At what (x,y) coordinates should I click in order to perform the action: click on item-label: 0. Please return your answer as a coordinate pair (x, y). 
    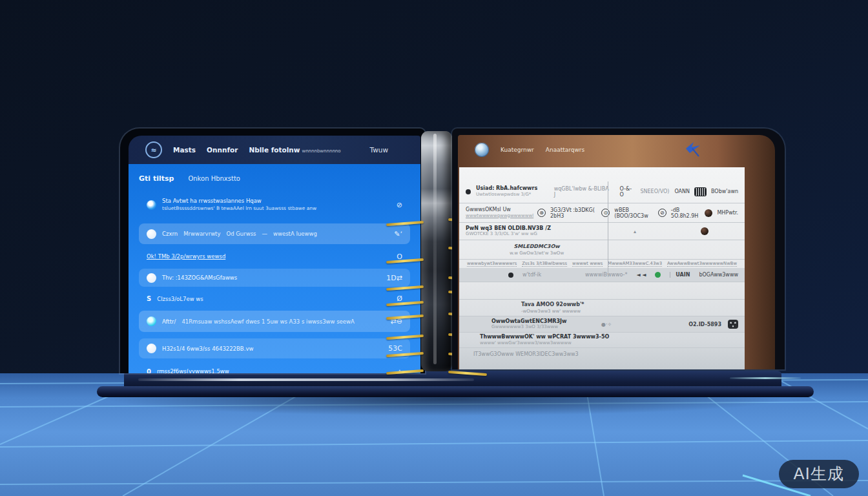
    Looking at the image, I should click on (149, 371).